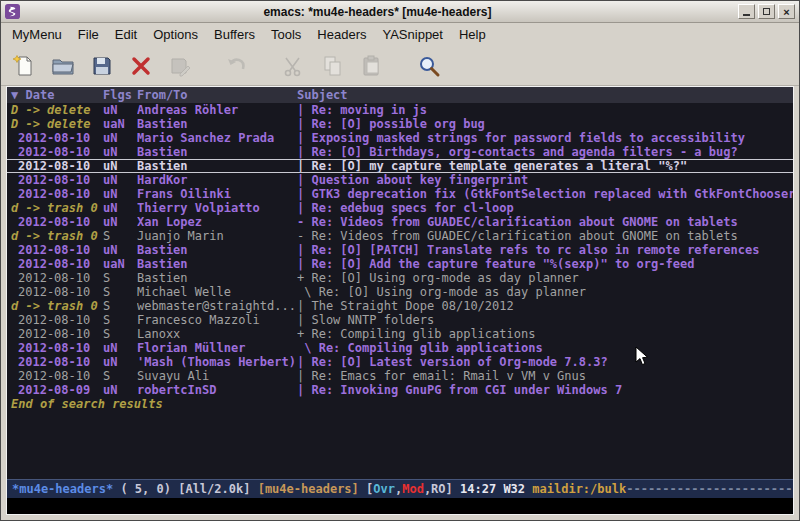 This screenshot has width=800, height=521. I want to click on new-file-button, so click(24, 66).